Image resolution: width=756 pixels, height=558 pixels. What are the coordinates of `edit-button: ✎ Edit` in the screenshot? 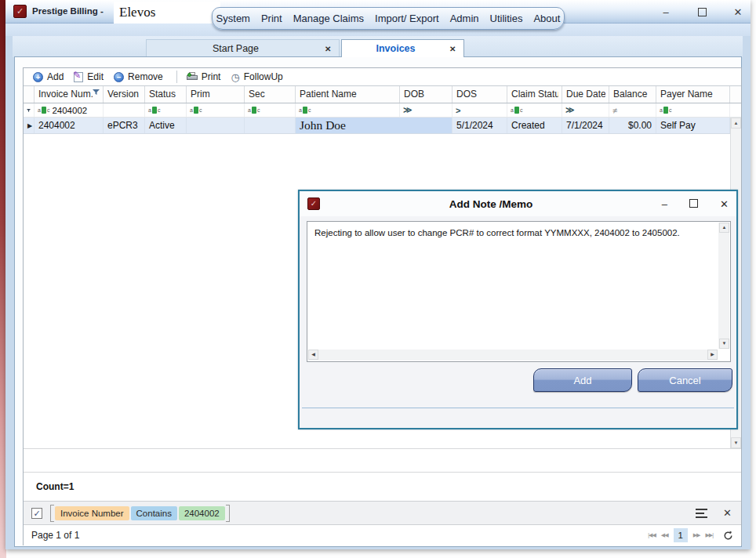 It's located at (91, 77).